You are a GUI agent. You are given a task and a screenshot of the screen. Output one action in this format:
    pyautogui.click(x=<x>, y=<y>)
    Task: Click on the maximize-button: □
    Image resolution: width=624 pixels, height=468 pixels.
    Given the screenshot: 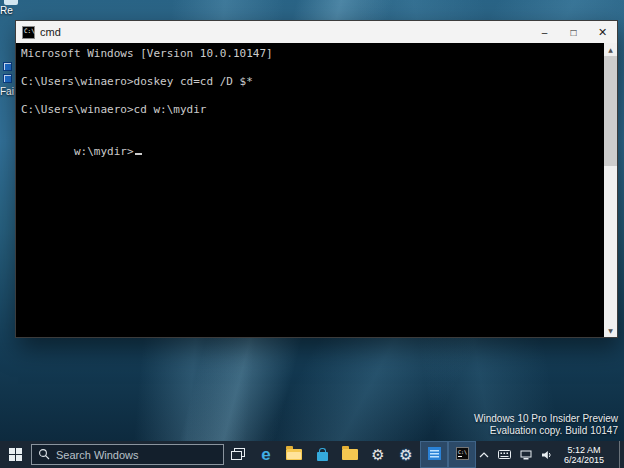 What is the action you would take?
    pyautogui.click(x=574, y=32)
    